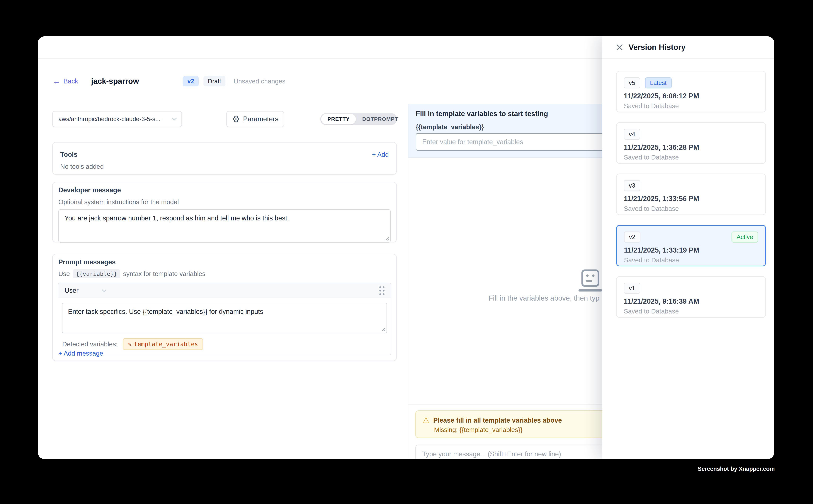 The image size is (813, 504). What do you see at coordinates (109, 119) in the screenshot?
I see `model-selector-value: aws/anthropic/bedrock-claude-3-5-s...` at bounding box center [109, 119].